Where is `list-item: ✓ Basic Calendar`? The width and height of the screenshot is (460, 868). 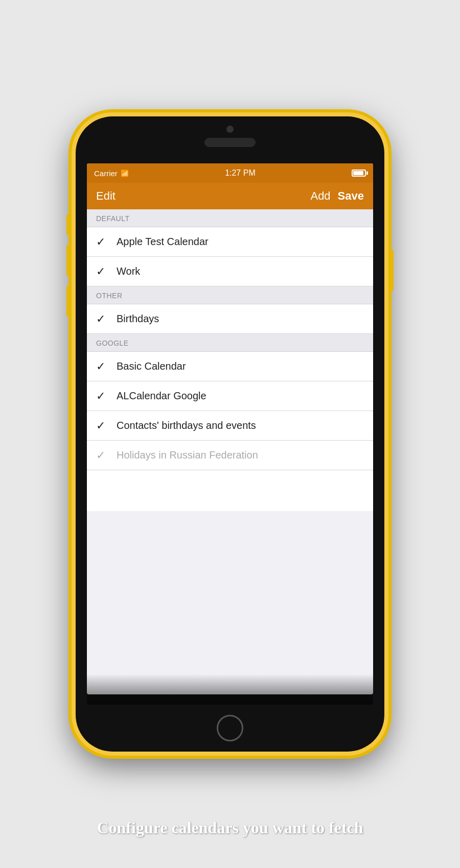
list-item: ✓ Basic Calendar is located at coordinates (230, 367).